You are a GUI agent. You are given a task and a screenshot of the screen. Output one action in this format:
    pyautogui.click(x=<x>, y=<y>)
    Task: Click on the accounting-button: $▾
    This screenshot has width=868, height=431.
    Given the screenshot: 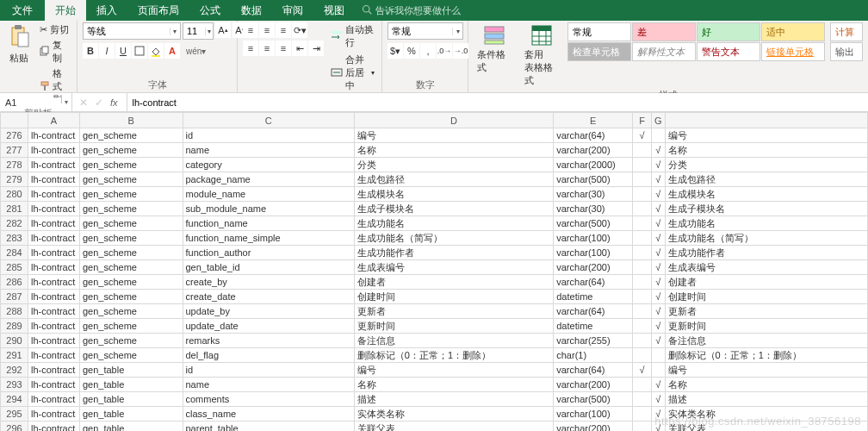 What is the action you would take?
    pyautogui.click(x=395, y=51)
    